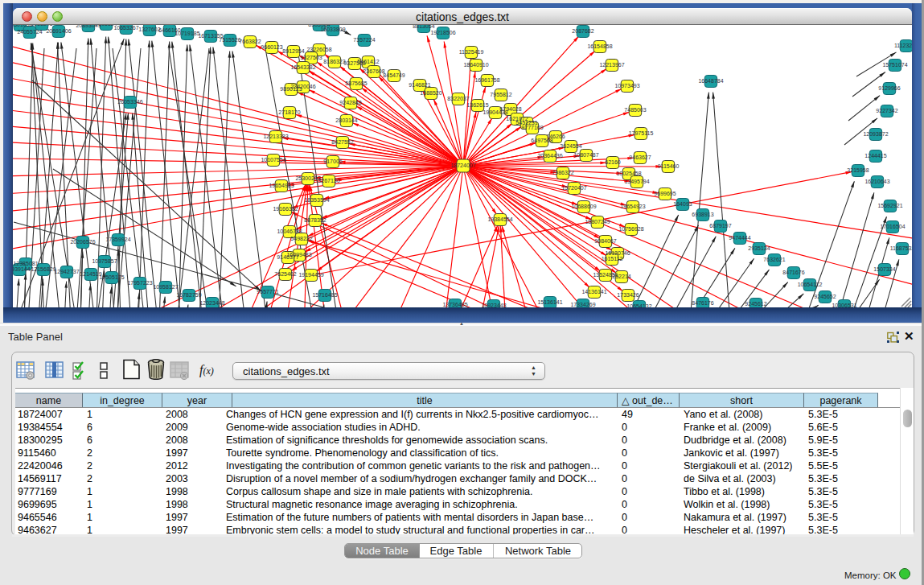 The image size is (924, 585). I want to click on svg-text: 62160, so click(613, 163).